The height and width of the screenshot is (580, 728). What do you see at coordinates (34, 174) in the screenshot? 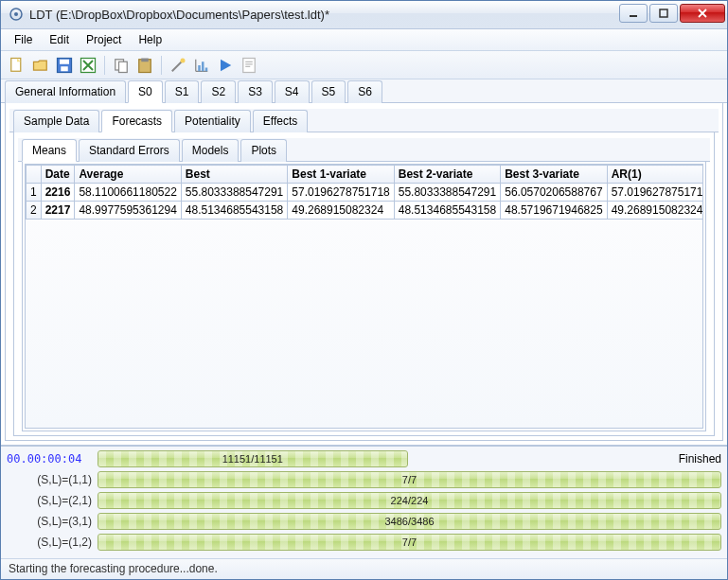
I see `col-rownum` at bounding box center [34, 174].